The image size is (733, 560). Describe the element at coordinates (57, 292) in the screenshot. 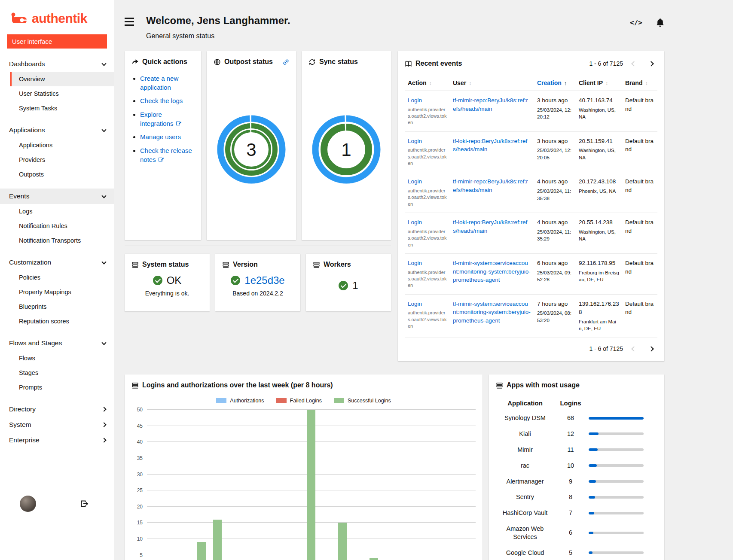

I see `sidebar-item-property-mappings: Property Mappings` at that location.